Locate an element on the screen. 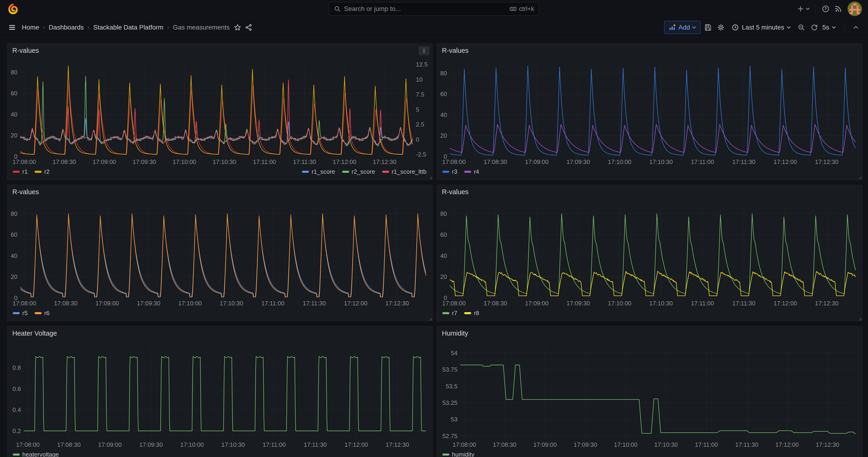  panel-menu-button is located at coordinates (424, 51).